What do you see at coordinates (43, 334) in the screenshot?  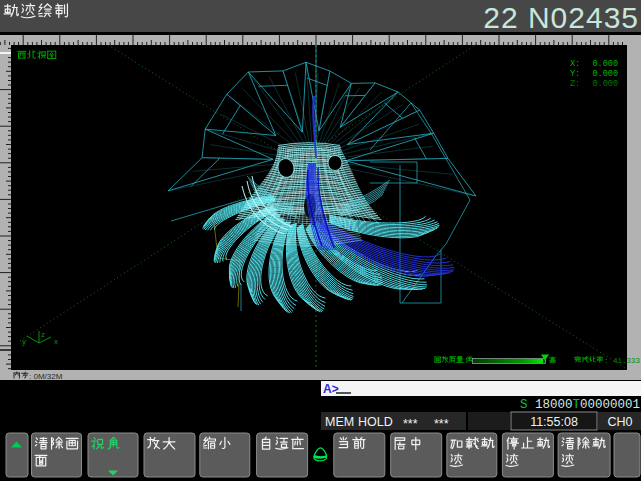 I see `svg-text: z` at bounding box center [43, 334].